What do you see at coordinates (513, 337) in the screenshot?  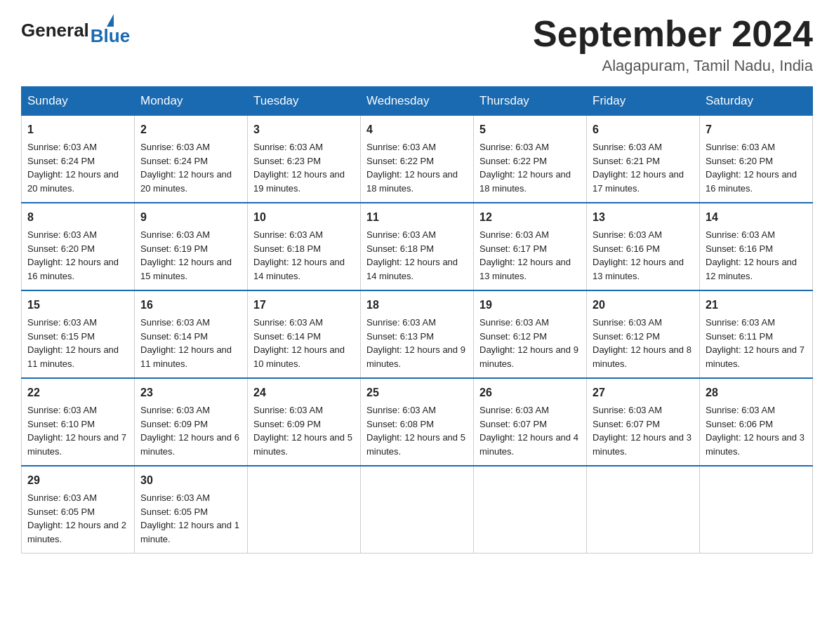 I see `sunset-text: Sunset: 6:12 PM` at bounding box center [513, 337].